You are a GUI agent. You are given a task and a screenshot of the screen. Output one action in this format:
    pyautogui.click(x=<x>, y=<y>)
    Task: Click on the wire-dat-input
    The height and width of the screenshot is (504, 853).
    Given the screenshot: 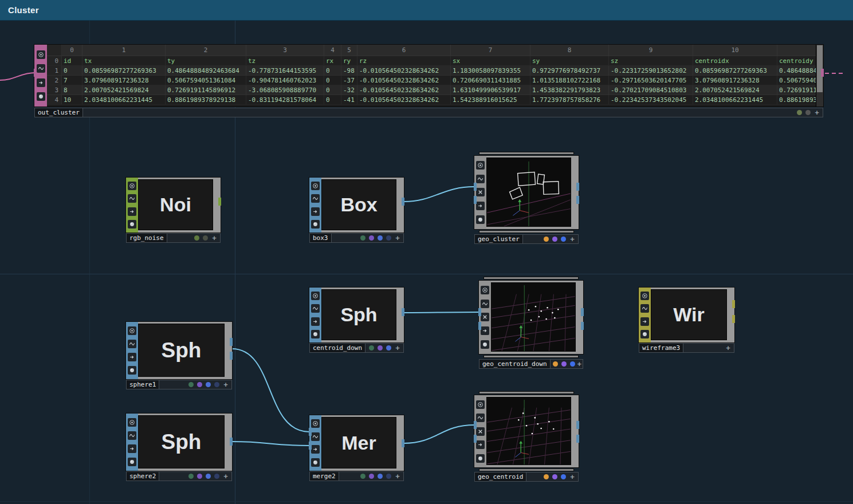 What is the action you would take?
    pyautogui.click(x=17, y=77)
    